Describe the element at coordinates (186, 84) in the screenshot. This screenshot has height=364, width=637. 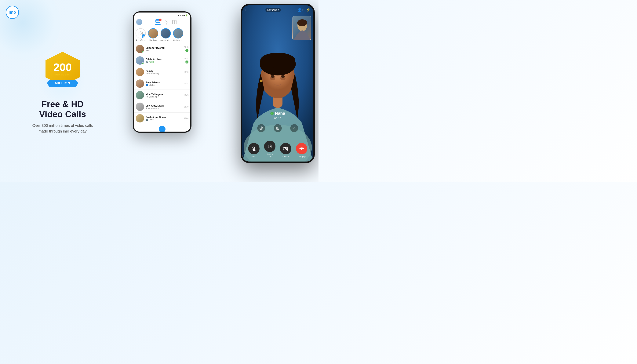
I see `chat-time-amy: 17:38` at that location.